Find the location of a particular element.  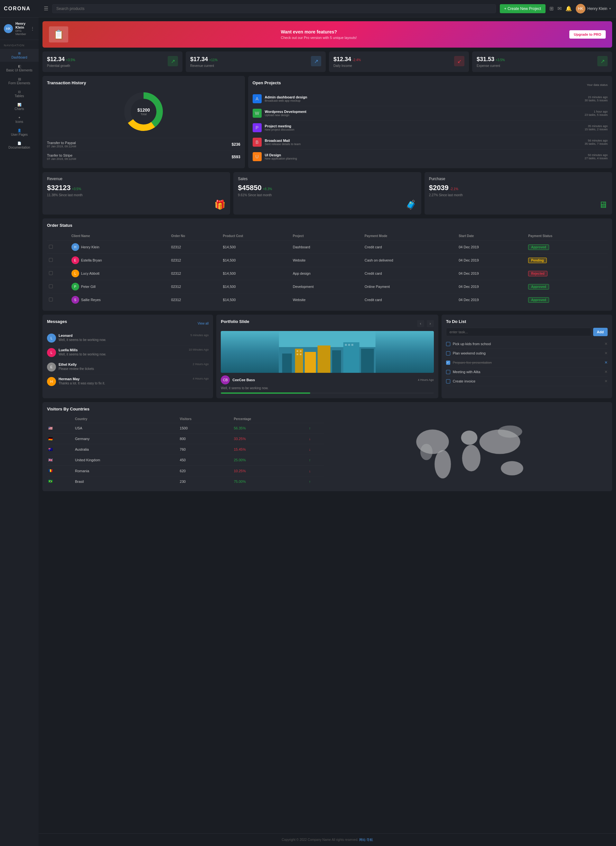

sidebar-item-user-pages: 👤 User Pages is located at coordinates (19, 133).